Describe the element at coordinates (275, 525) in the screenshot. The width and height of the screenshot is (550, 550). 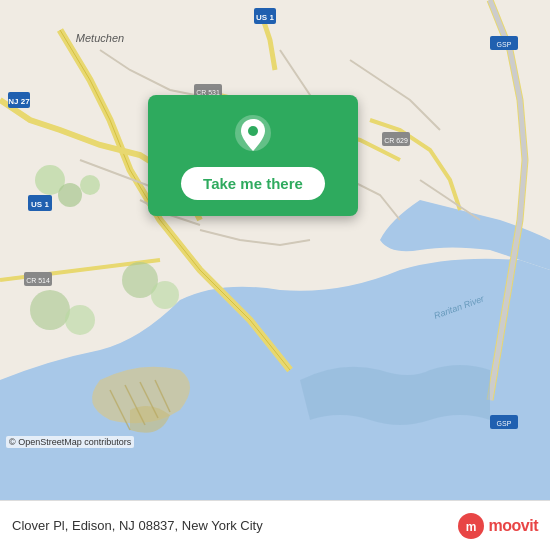
I see `bottom-bar: Clover Pl, Edison, NJ 08837, New York Ci…` at that location.